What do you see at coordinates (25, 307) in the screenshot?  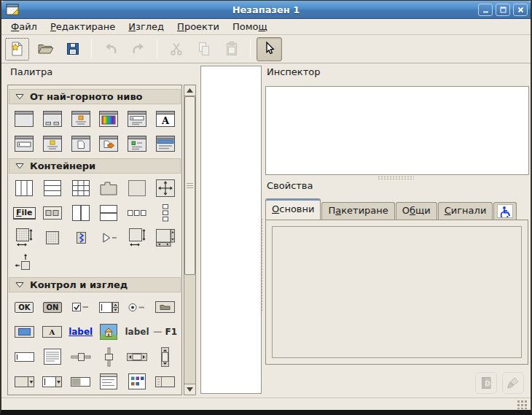 I see `palette-item-button: OK` at bounding box center [25, 307].